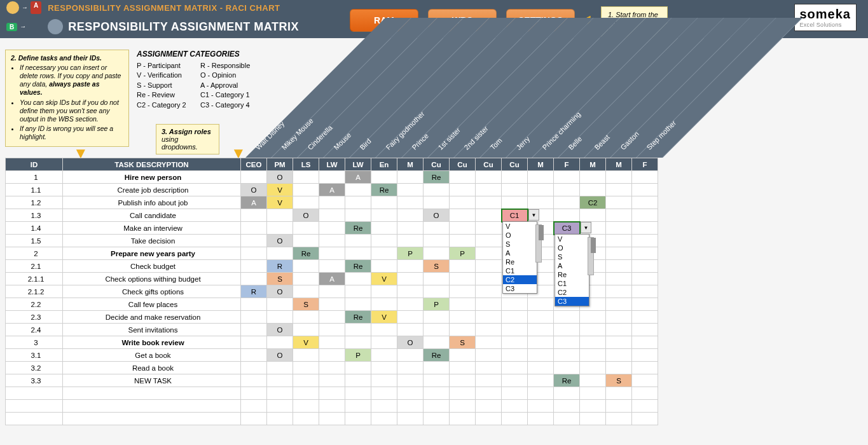 The width and height of the screenshot is (868, 445). I want to click on cell-id, so click(34, 394).